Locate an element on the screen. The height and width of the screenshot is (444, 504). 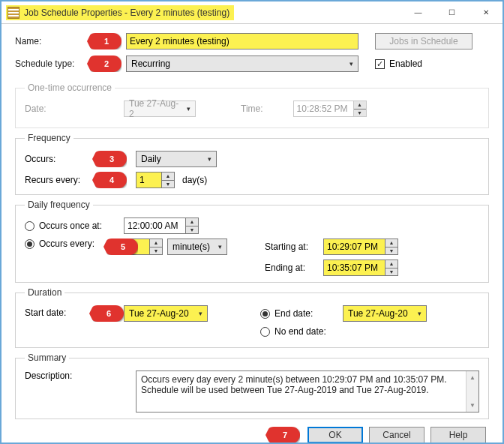
scroll-up-icon: ▲ is located at coordinates (472, 378).